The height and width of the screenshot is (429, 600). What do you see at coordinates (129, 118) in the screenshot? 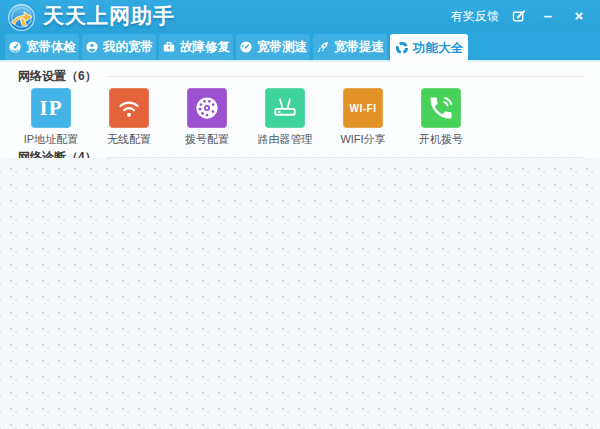
I see `item-wireless-config: 无线配置` at bounding box center [129, 118].